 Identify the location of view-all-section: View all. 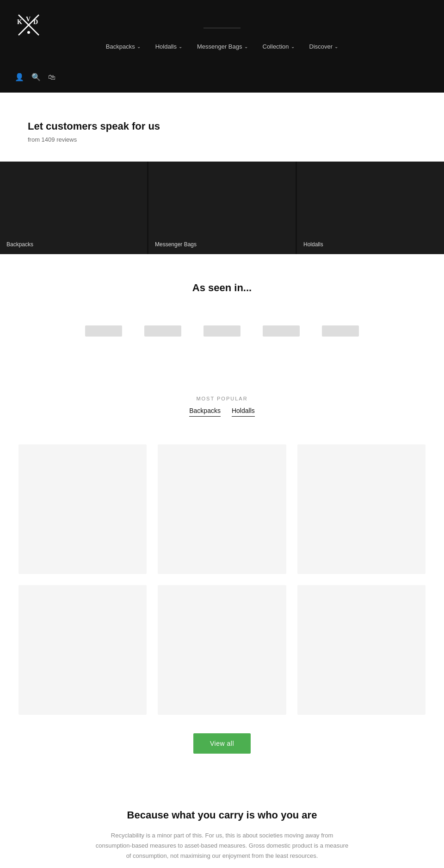
(222, 748).